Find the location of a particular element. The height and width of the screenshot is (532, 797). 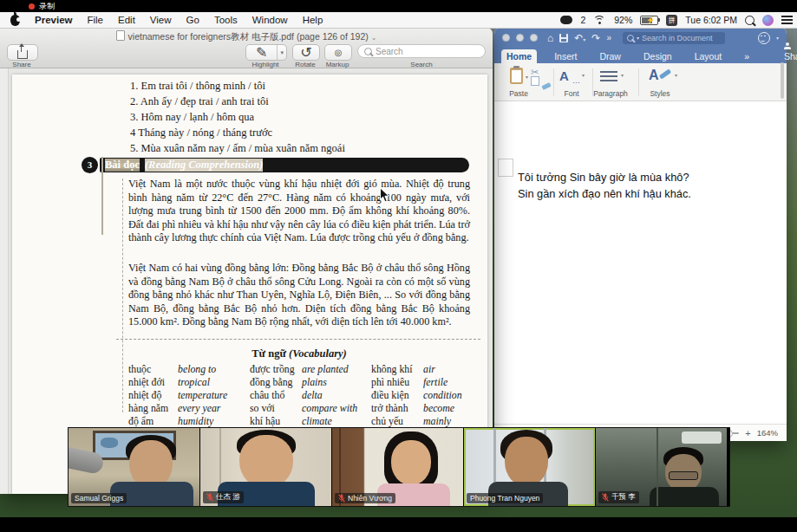

exercise-item: 5. Mùa xuân năm nay / ấm / mùa xuân năm … is located at coordinates (238, 149).